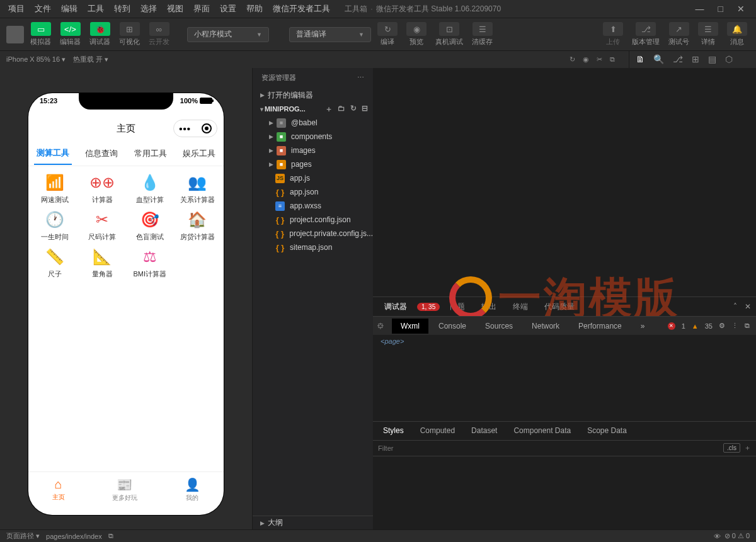 The height and width of the screenshot is (542, 756). I want to click on devtab-console: Console, so click(452, 326).